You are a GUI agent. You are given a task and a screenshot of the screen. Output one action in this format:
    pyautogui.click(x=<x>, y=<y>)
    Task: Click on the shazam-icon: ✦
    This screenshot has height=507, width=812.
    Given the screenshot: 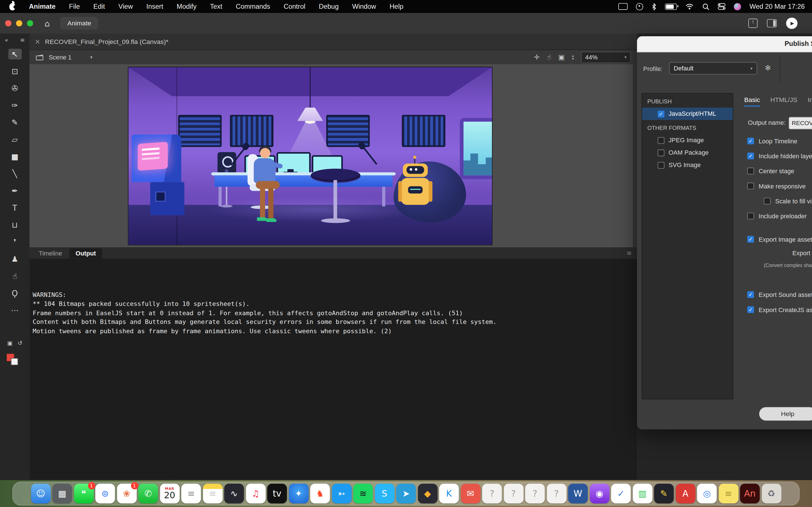 What is the action you would take?
    pyautogui.click(x=299, y=494)
    